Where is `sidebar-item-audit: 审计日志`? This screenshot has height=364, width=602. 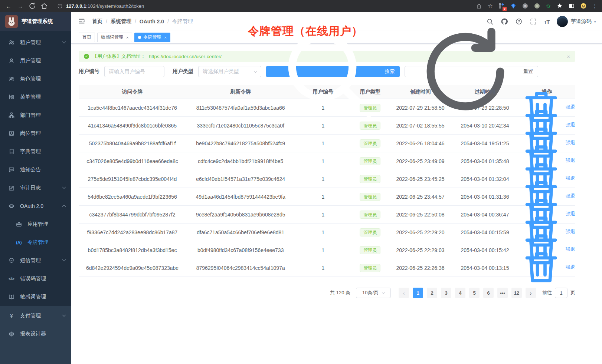
sidebar-item-audit: 审计日志 is located at coordinates (36, 188).